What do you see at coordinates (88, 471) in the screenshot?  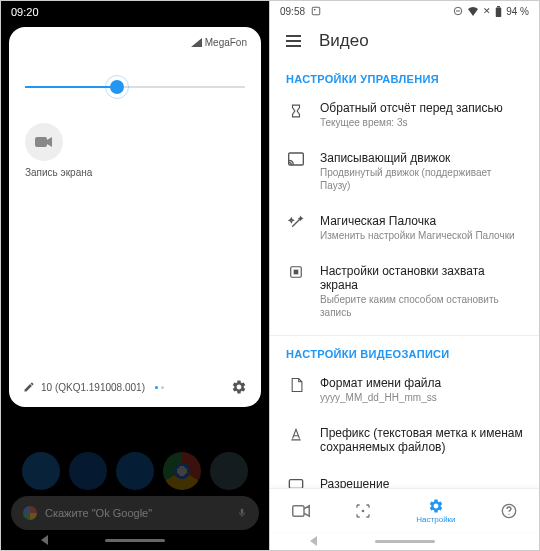 I see `messages-app-icon` at bounding box center [88, 471].